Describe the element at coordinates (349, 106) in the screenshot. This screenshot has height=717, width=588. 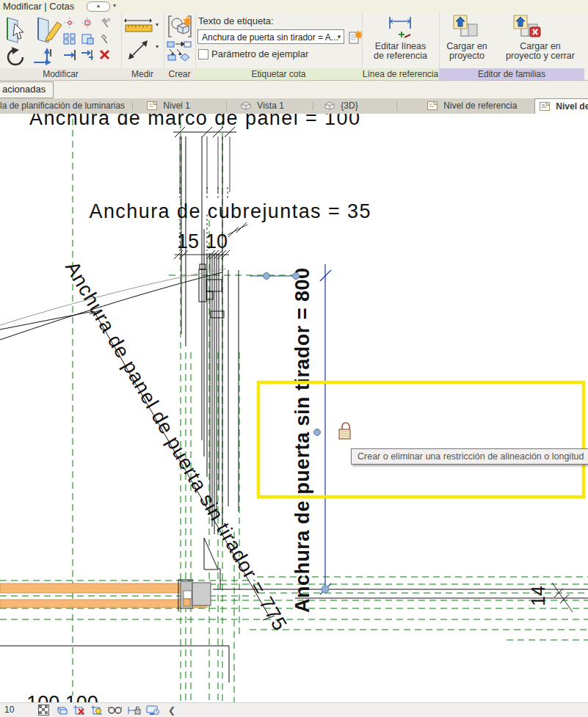
I see `view-tab-3d-label: {3D}` at that location.